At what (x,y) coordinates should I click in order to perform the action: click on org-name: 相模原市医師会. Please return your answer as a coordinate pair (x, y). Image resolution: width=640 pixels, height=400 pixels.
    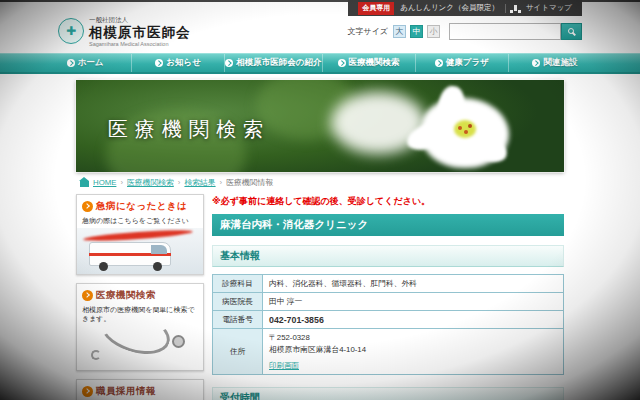
    Looking at the image, I should click on (140, 33).